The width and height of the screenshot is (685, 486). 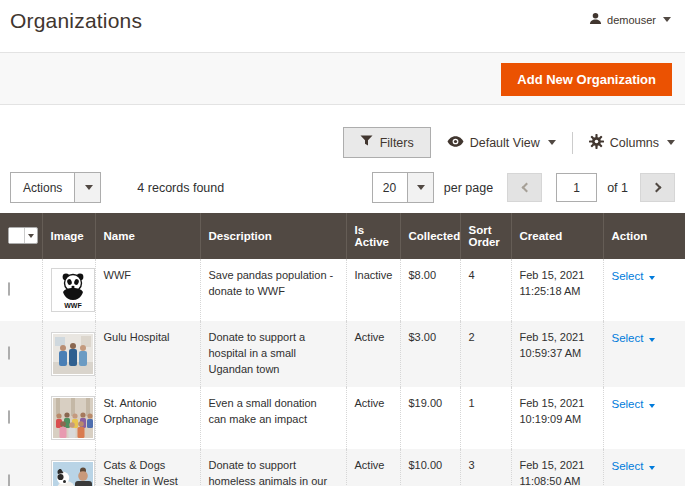 I want to click on column-header-name: Name, so click(x=148, y=236).